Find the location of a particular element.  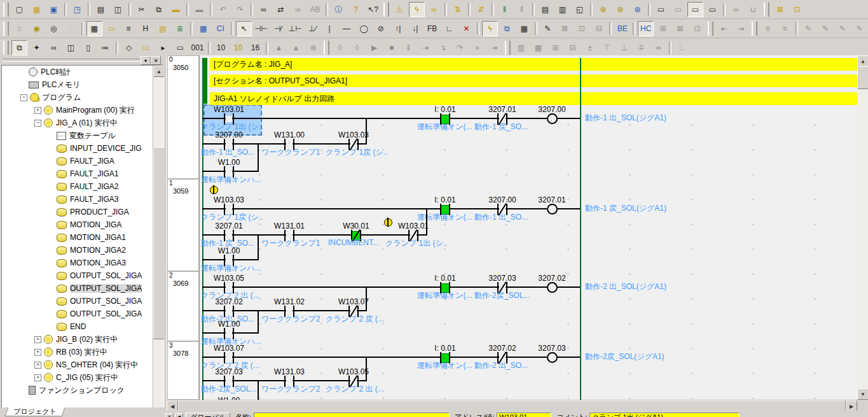

tree-item-fault_jiga2: FAULT_JIGA2 is located at coordinates (78, 187).